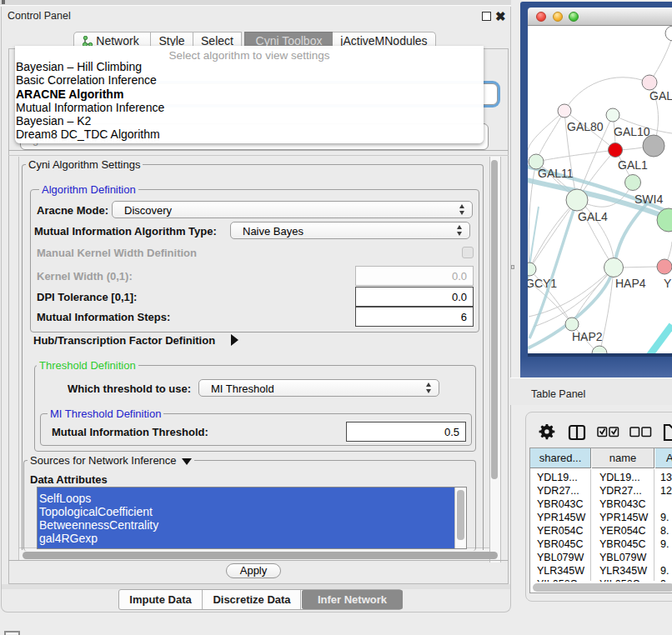  Describe the element at coordinates (632, 132) in the screenshot. I see `svg-text: GAL10` at that location.